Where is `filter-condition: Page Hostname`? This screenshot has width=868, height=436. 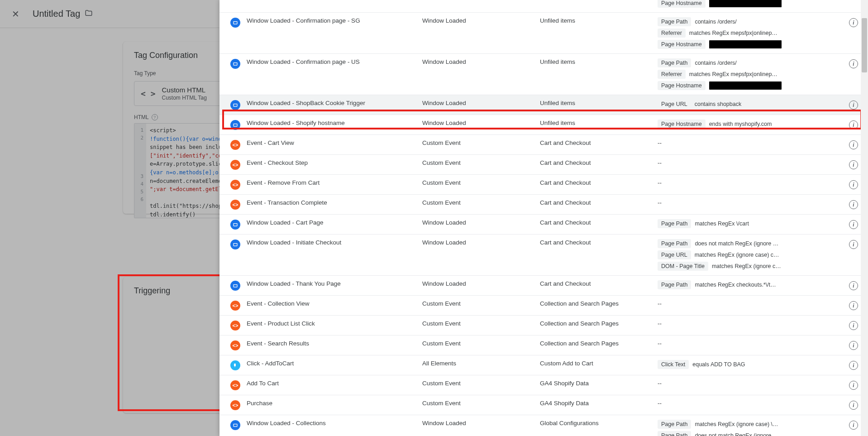 filter-condition: Page Hostname is located at coordinates (749, 44).